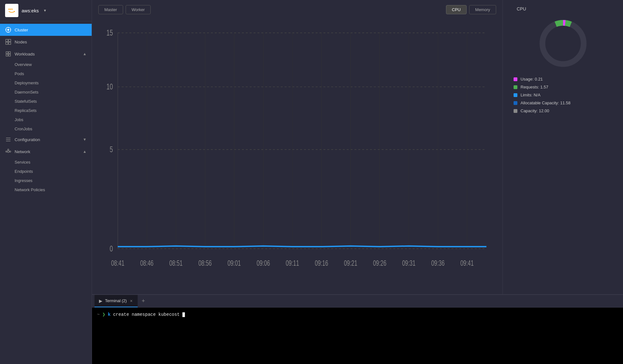 The width and height of the screenshot is (623, 364). Describe the element at coordinates (46, 182) in the screenshot. I see `sidebar: aws aws:eks ▼ Cluster` at that location.